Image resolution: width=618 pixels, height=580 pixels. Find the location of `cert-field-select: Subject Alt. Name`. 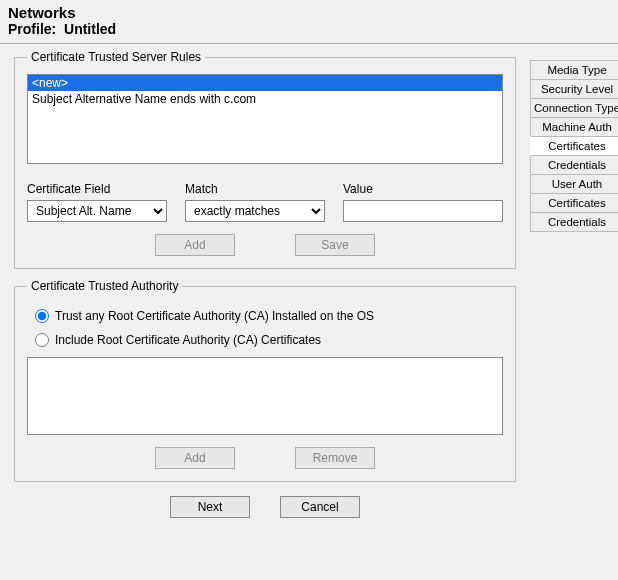

cert-field-select: Subject Alt. Name is located at coordinates (97, 211).